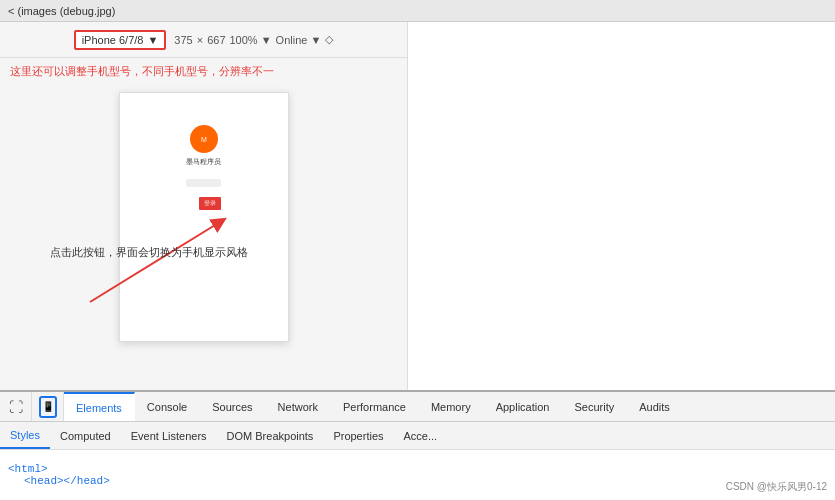 The width and height of the screenshot is (835, 500). I want to click on code-line-2: <head></head>, so click(198, 481).